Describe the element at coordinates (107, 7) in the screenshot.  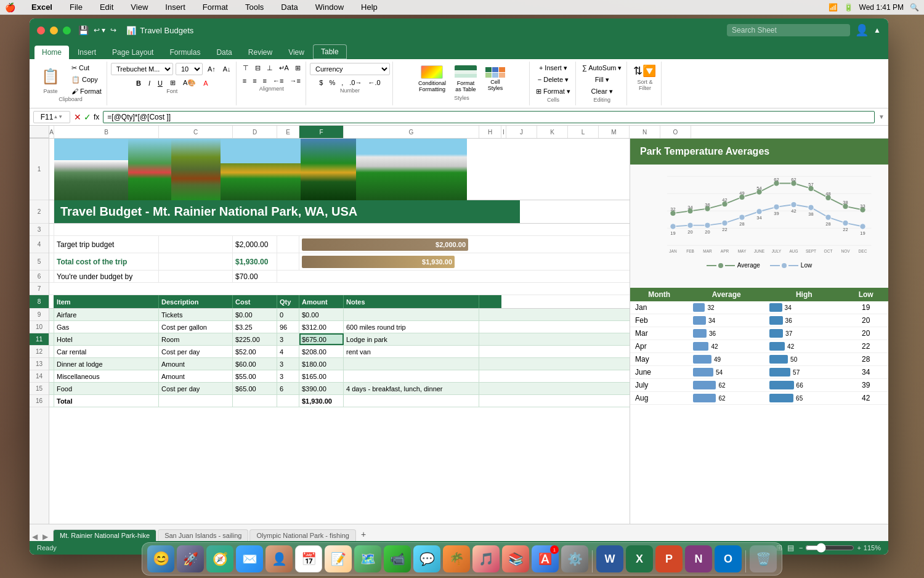
I see `edit-menu: Edit` at that location.